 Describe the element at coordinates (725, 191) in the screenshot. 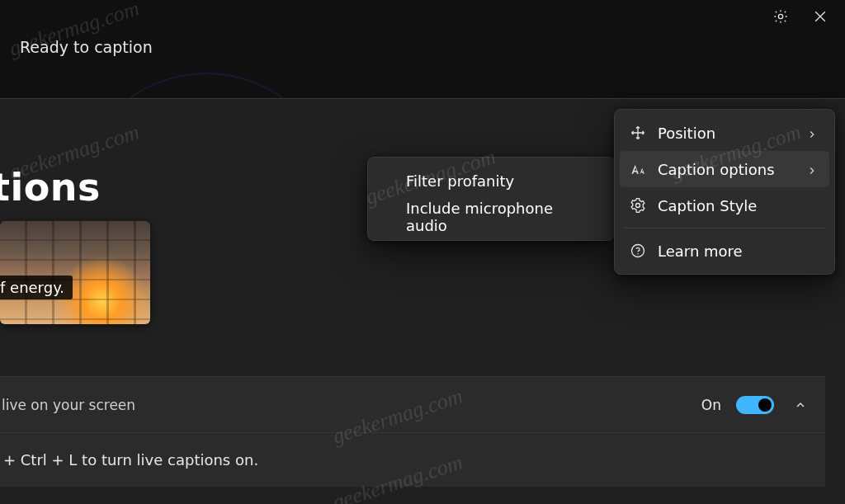

I see `captions-settings-flyout: Position Caption options Caption Style` at that location.